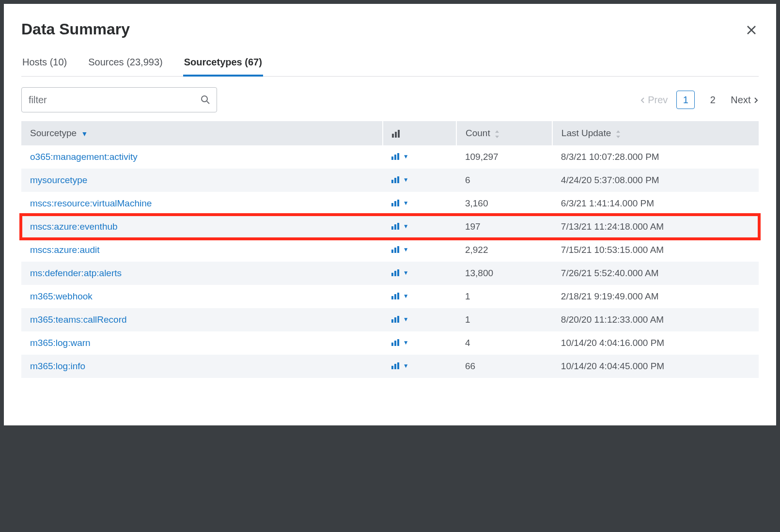 The image size is (780, 532). I want to click on table-row: m365:webhook▼12/18/21 9:19:49.000 AM, so click(390, 297).